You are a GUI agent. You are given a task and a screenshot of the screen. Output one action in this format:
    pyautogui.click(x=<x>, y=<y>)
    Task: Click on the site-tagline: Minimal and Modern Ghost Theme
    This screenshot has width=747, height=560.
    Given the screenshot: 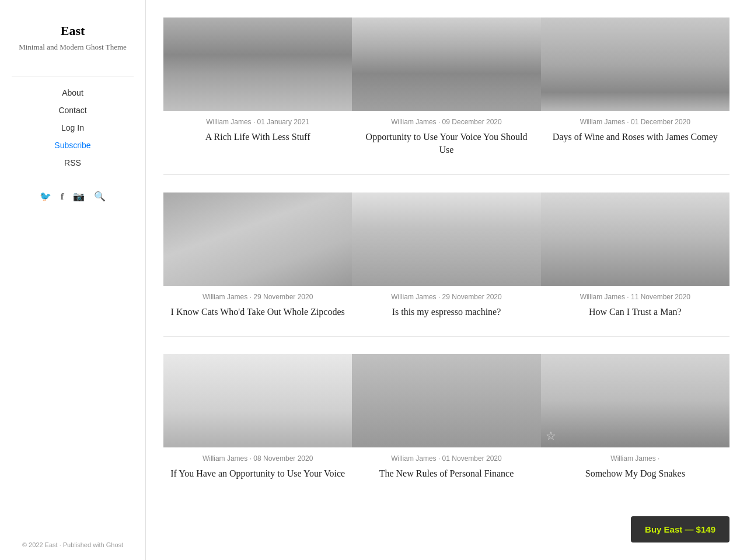 What is the action you would take?
    pyautogui.click(x=72, y=47)
    